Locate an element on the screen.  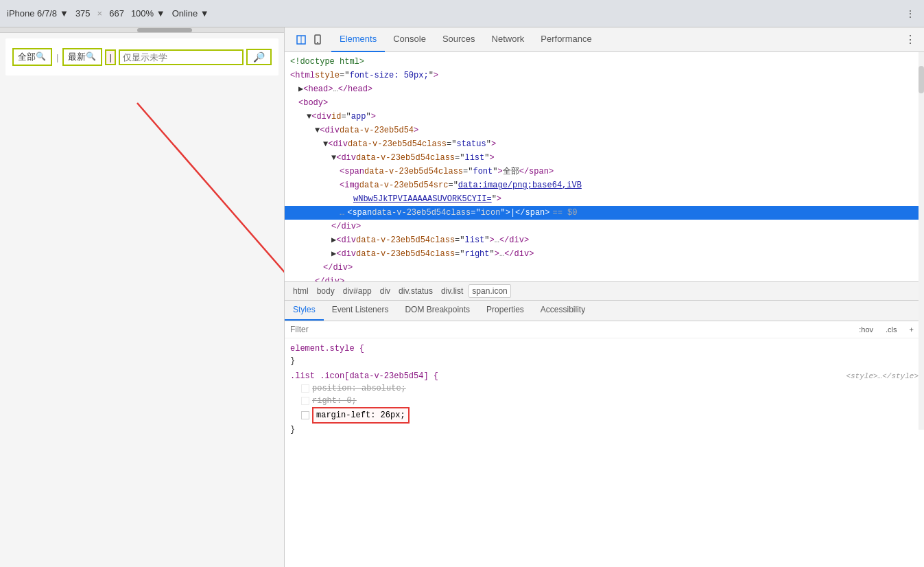
tab-performance: Performance is located at coordinates (566, 40).